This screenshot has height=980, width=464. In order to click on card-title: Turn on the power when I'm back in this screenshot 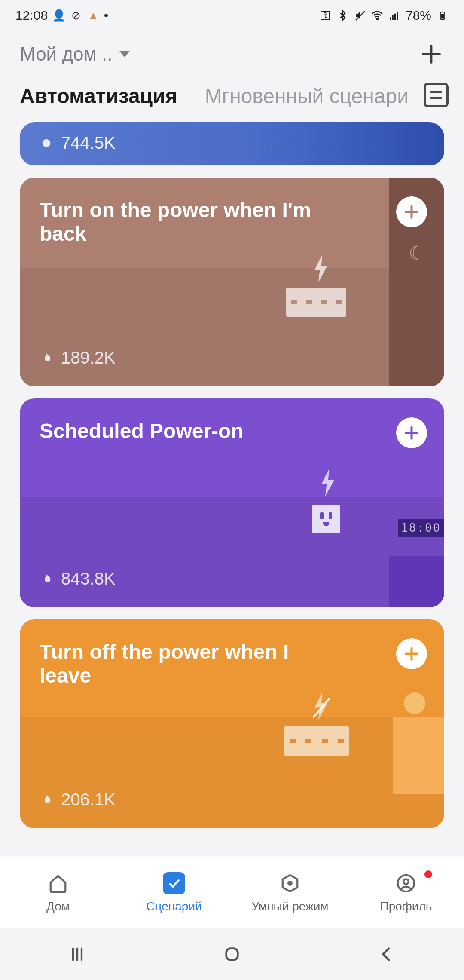, I will do `click(190, 222)`.